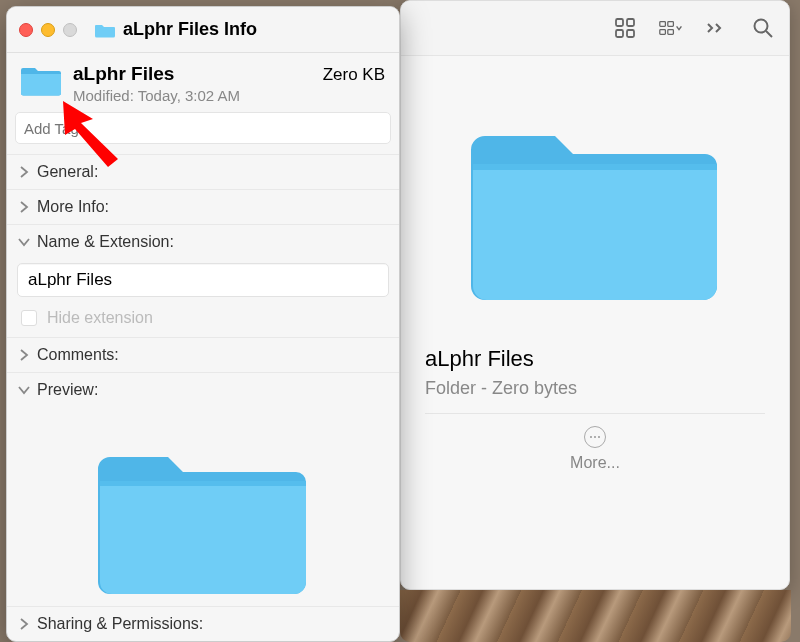 This screenshot has height=642, width=800. Describe the element at coordinates (203, 30) in the screenshot. I see `info-titlebar: aLphr Files Info` at that location.